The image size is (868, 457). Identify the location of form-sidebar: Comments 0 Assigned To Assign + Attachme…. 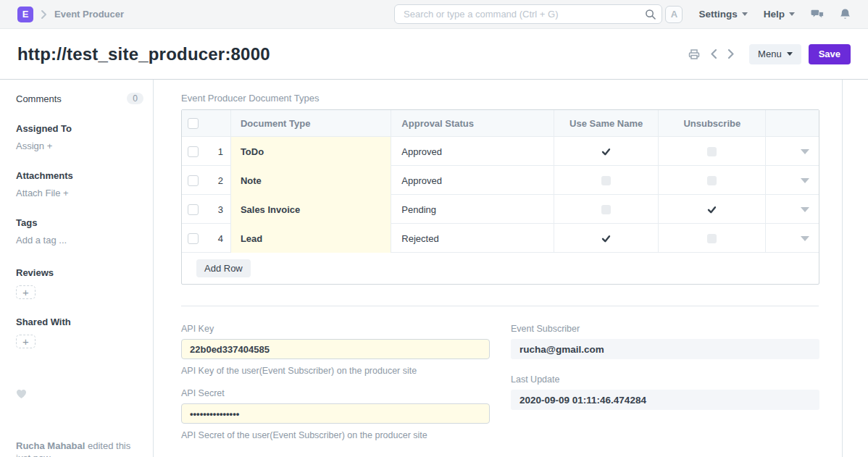
(77, 268).